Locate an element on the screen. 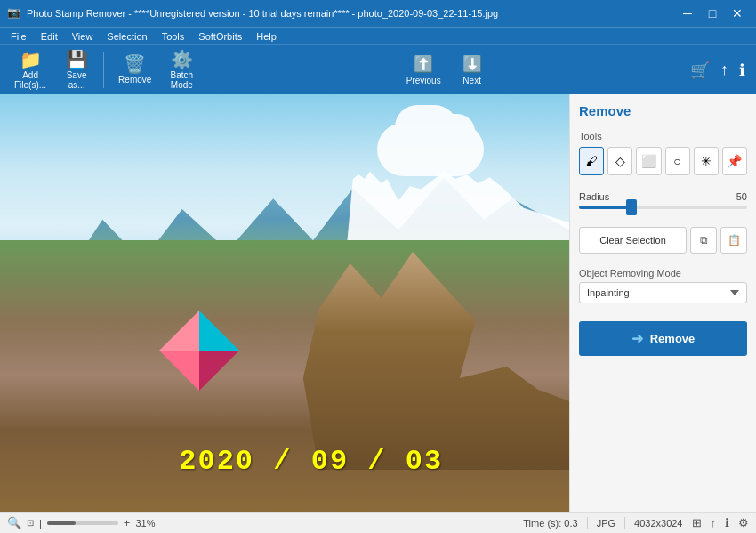  zoom-toggle-icon: ⊡ is located at coordinates (30, 523).